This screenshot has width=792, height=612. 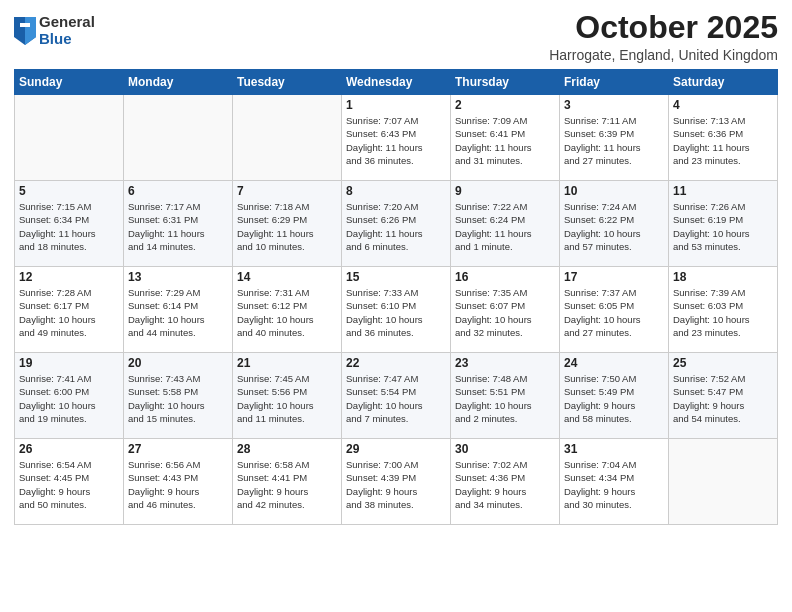 I want to click on day-info: Sunrise: 7:13 AM Sunset: 6:36 PM Dayligh…, so click(x=723, y=140).